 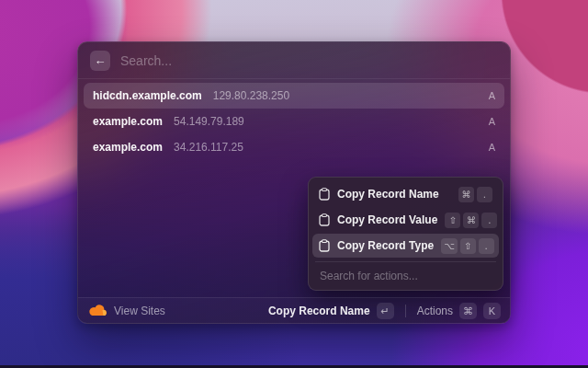 What do you see at coordinates (345, 96) in the screenshot?
I see `record-value: 129.80.238.250` at bounding box center [345, 96].